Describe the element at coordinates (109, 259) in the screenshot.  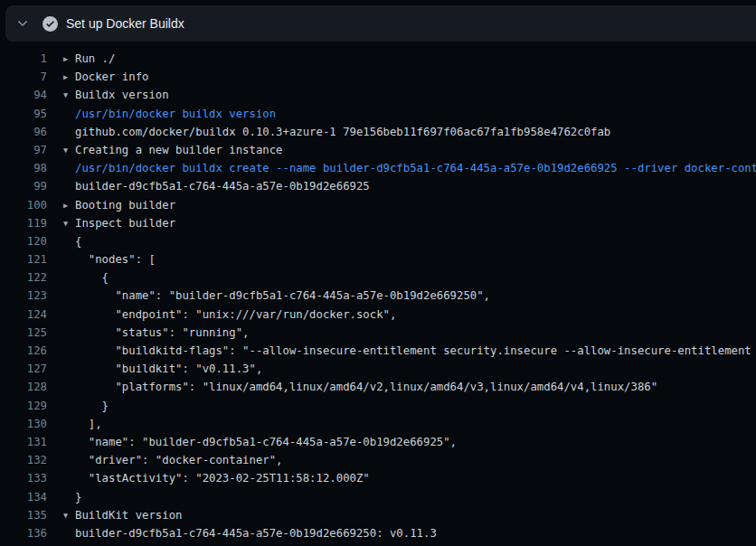
I see `output-text: "nodes": [` at that location.